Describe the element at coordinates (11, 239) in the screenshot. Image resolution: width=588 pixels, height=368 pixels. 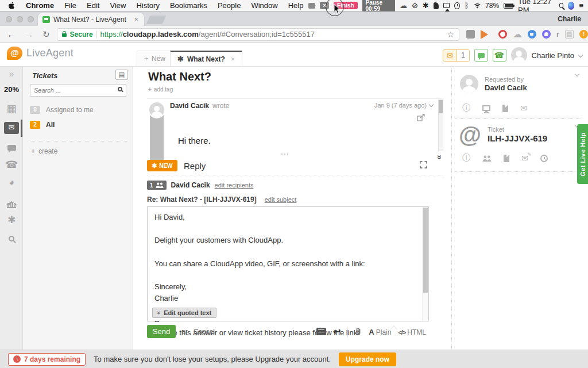
I see `search-nav-icon` at that location.